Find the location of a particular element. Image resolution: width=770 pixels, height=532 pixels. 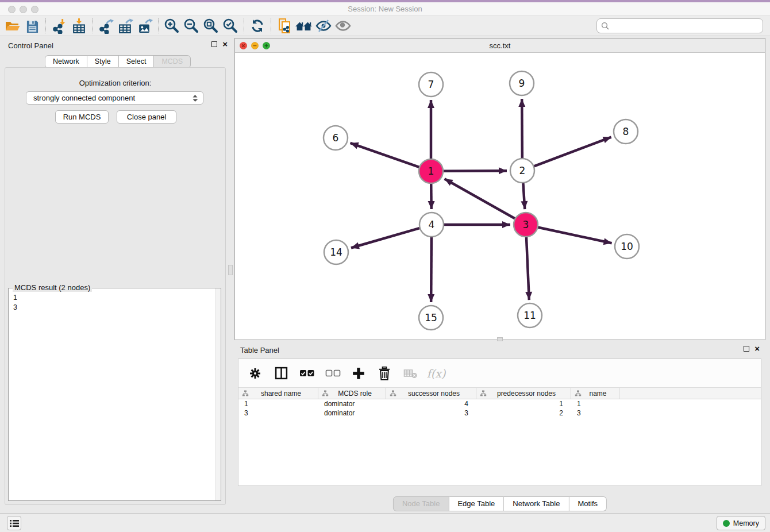

function-icon: f(x) is located at coordinates (437, 373).